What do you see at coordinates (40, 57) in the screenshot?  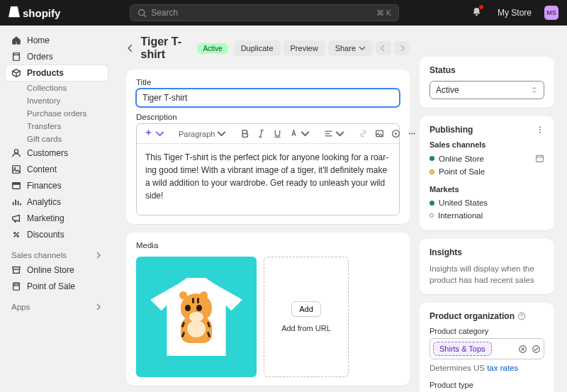 I see `sidebar-item-label: Orders` at bounding box center [40, 57].